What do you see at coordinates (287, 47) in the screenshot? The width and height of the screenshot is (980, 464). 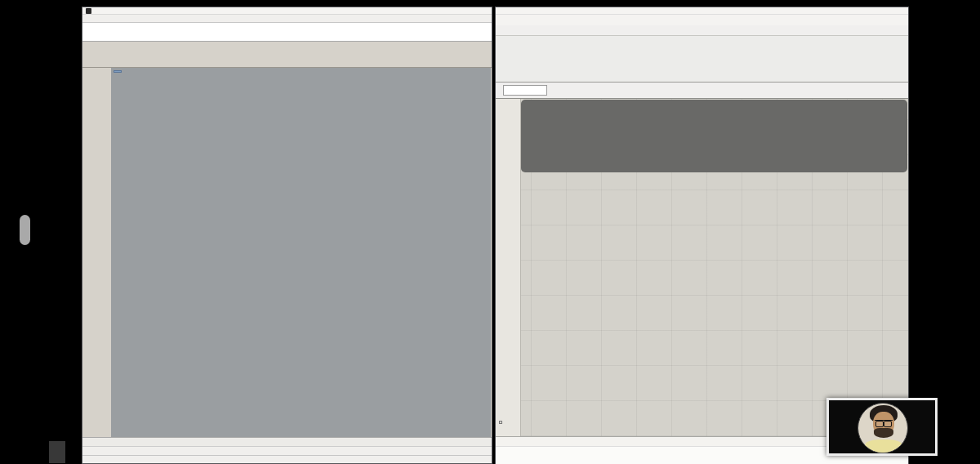 I see `rhino-toolbar-tabs` at bounding box center [287, 47].